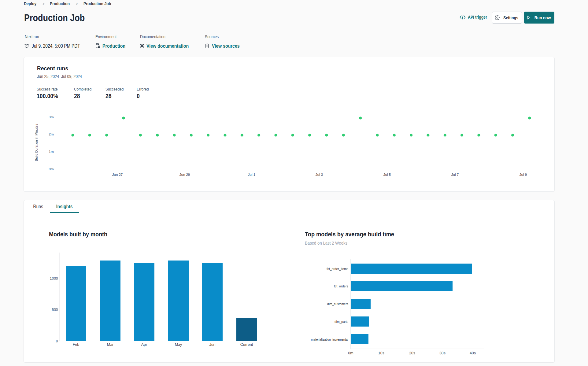 The image size is (588, 366). What do you see at coordinates (338, 304) in the screenshot?
I see `svg-text: dim_customers` at bounding box center [338, 304].